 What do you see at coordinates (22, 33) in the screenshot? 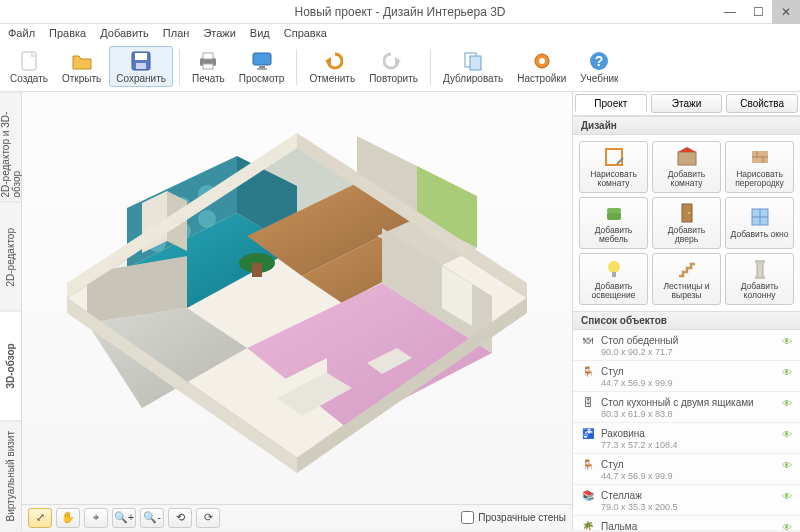
I see `menu-файл: Файл` at bounding box center [22, 33].